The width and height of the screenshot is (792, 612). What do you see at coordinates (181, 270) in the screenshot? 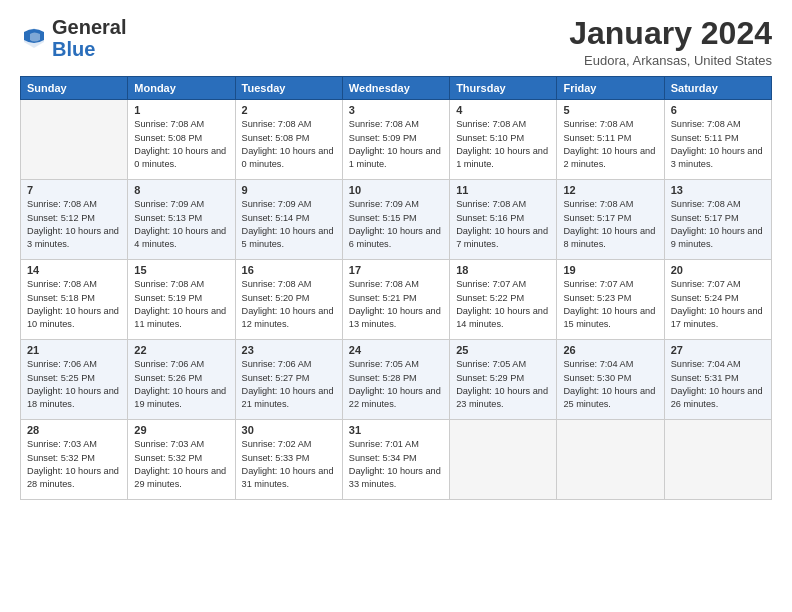
I see `day-number: 15` at bounding box center [181, 270].